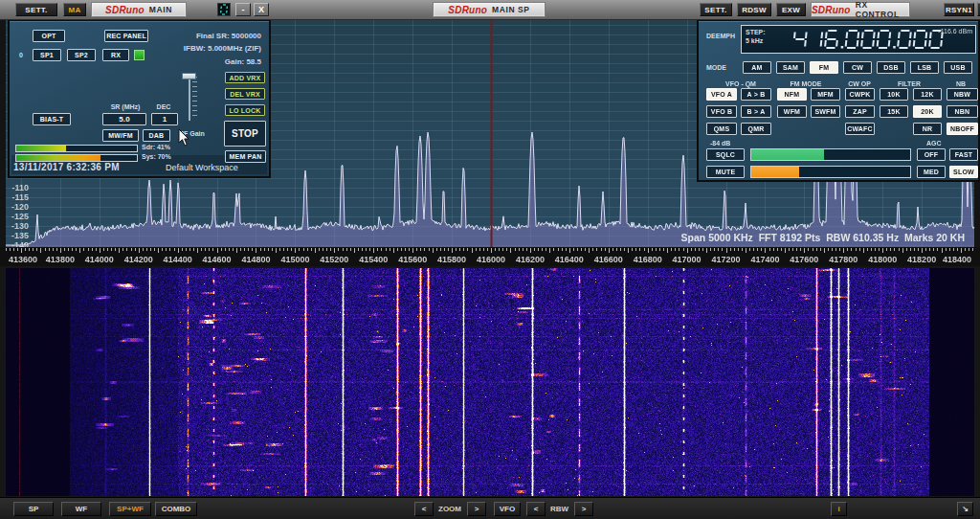  Describe the element at coordinates (859, 128) in the screenshot. I see `cwafc-button: CWAFC` at that location.